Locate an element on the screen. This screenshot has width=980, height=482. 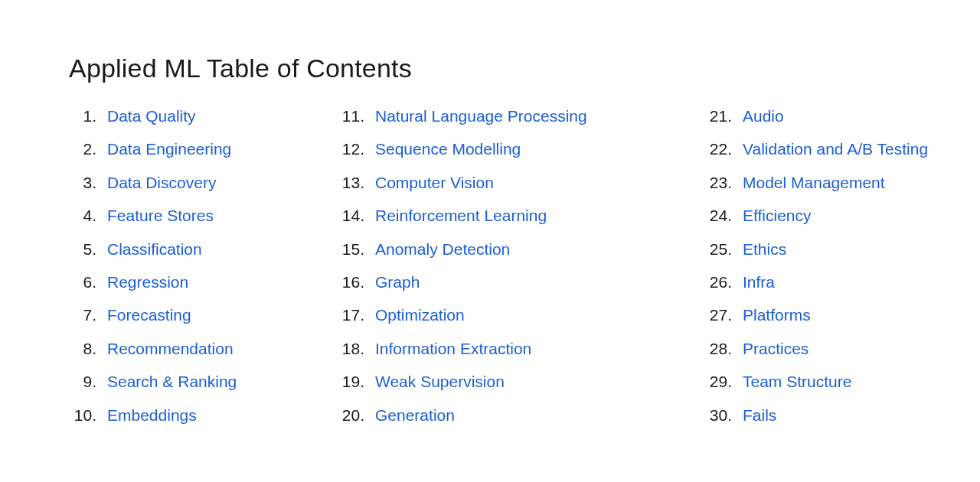
toc-item: 3.Data Discovery is located at coordinates (180, 182).